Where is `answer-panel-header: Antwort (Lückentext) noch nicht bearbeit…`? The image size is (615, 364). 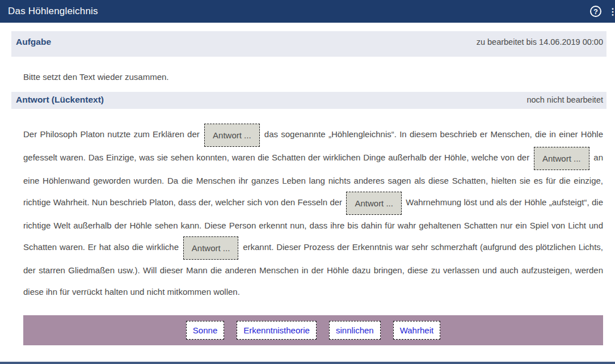
answer-panel-header: Antwort (Lückentext) noch nicht bearbeit… is located at coordinates (309, 100).